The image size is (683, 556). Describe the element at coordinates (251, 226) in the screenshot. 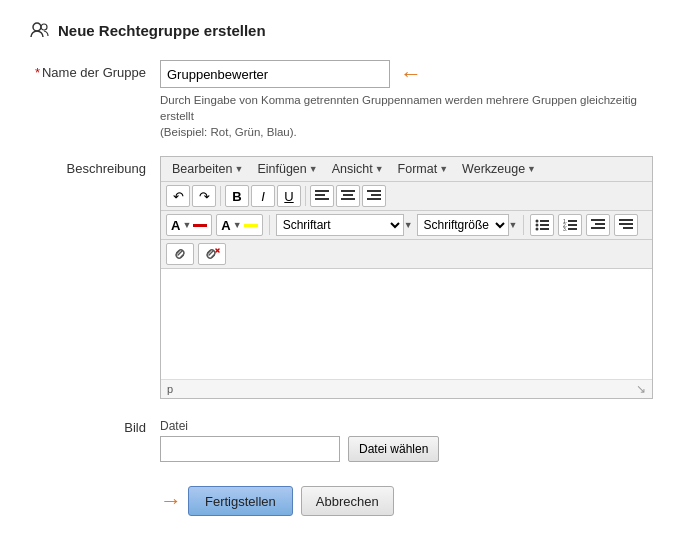

I see `bg-color-bar` at that location.